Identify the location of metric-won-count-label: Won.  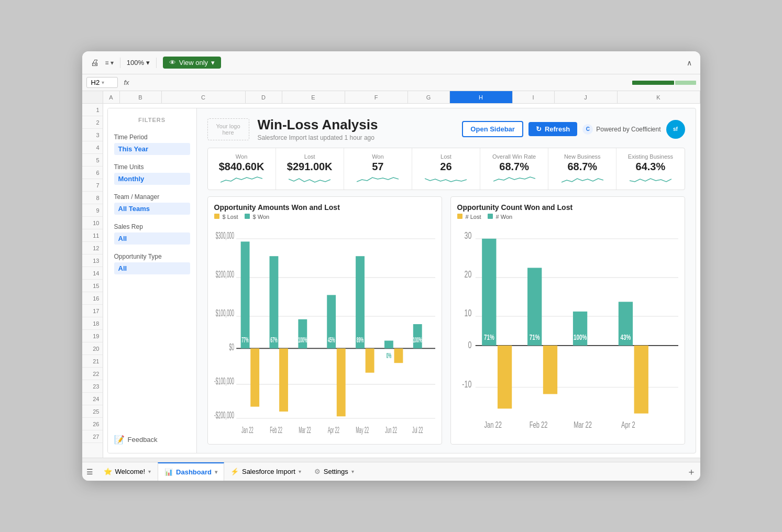
(378, 157).